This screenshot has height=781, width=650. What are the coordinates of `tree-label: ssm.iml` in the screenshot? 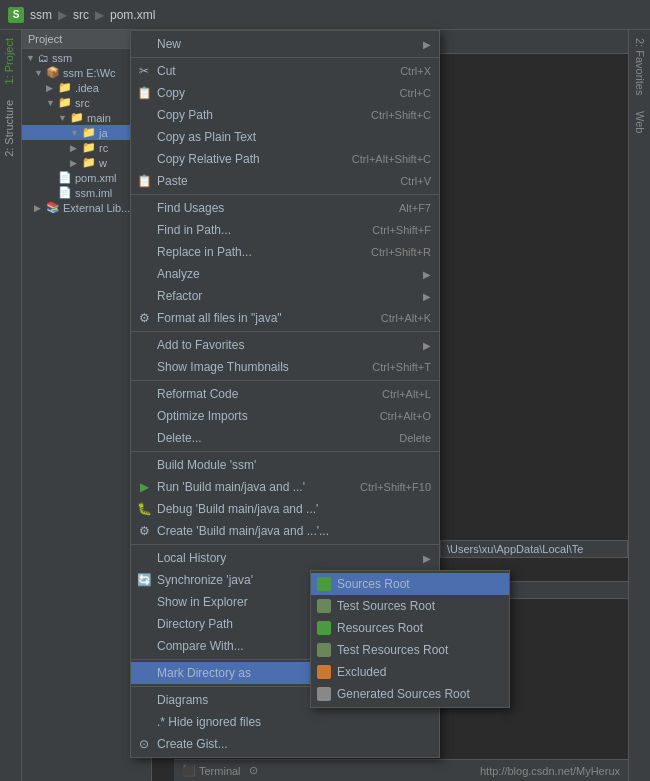 It's located at (94, 193).